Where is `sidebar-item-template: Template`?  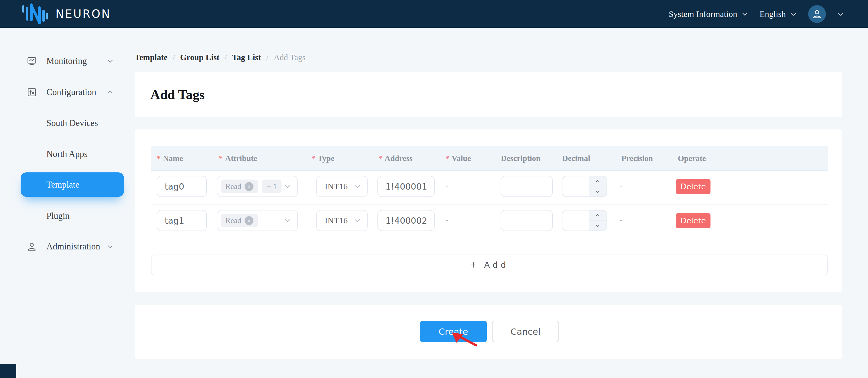 sidebar-item-template: Template is located at coordinates (72, 185).